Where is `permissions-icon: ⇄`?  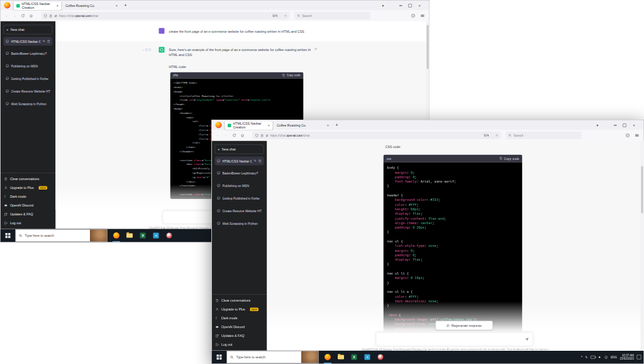
permissions-icon: ⇄ is located at coordinates (267, 135).